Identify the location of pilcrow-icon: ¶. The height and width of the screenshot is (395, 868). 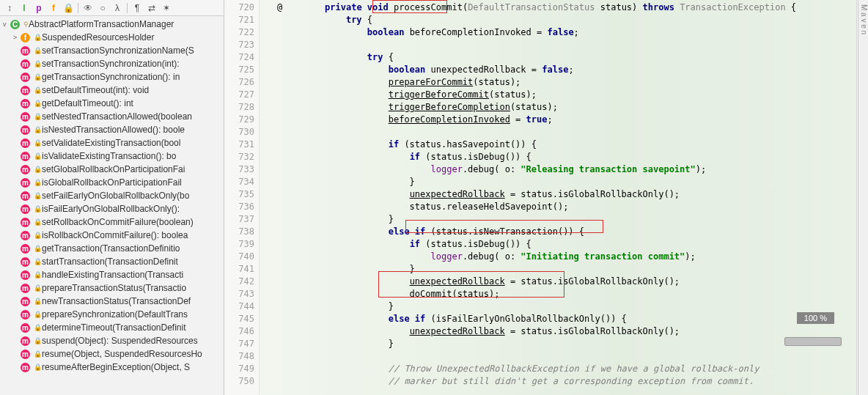
(137, 8).